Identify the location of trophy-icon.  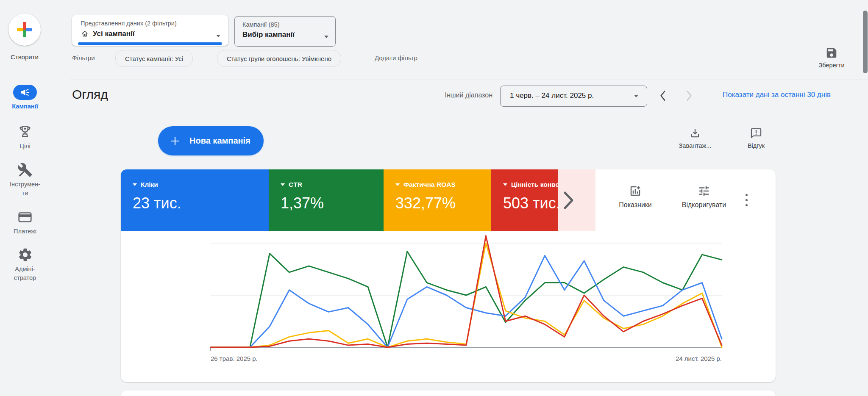
(25, 132).